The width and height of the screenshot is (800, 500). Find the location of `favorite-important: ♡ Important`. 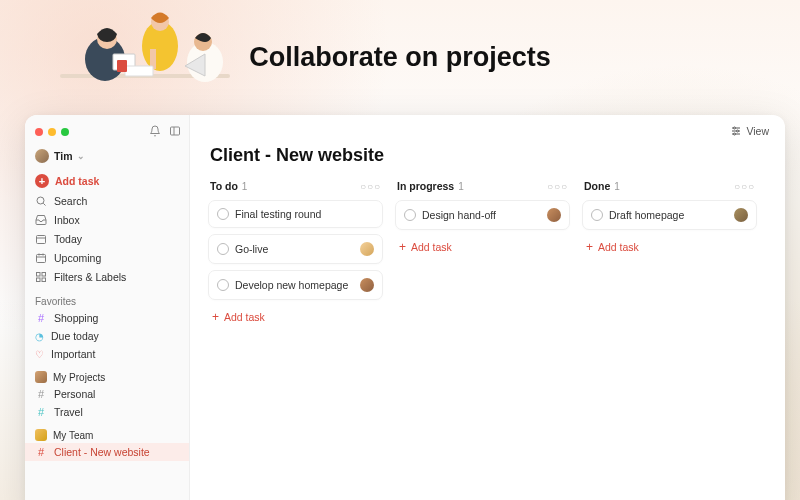

favorite-important: ♡ Important is located at coordinates (107, 354).